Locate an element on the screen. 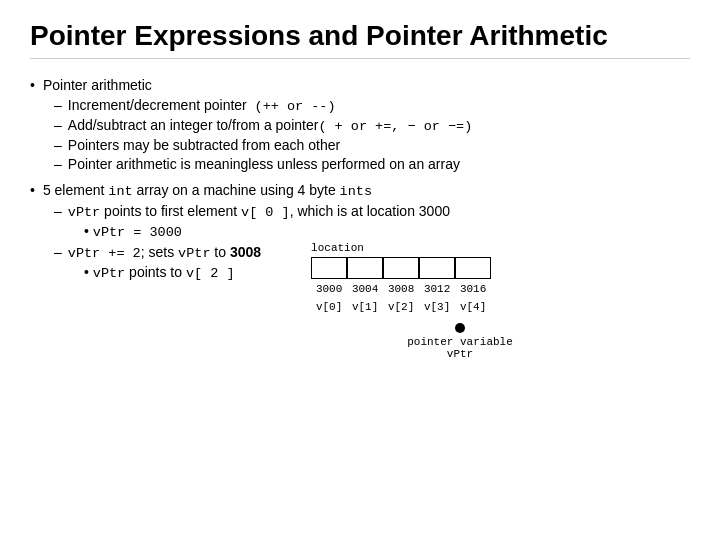  page-title: Pointer Expressions and Pointer Arithmet… is located at coordinates (360, 40).